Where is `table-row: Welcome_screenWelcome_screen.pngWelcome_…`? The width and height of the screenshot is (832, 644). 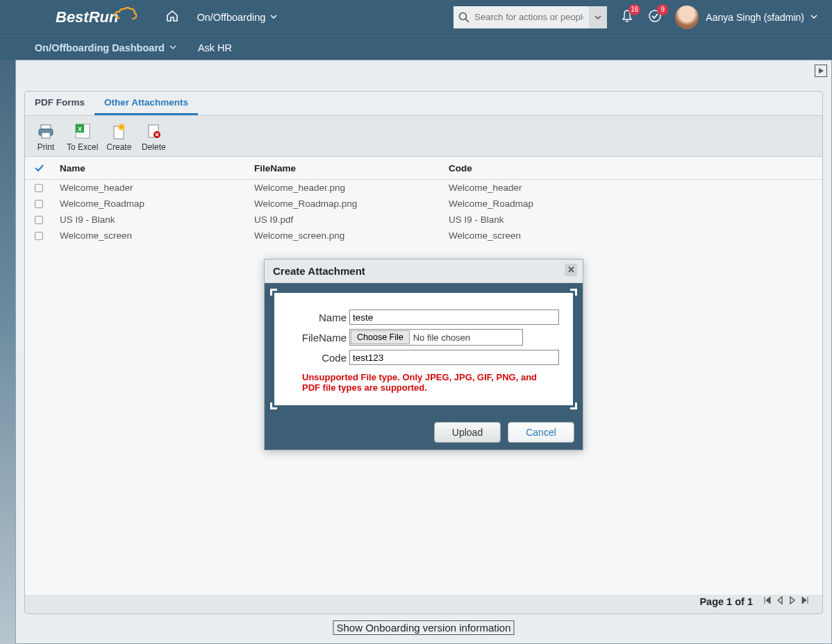 table-row: Welcome_screenWelcome_screen.pngWelcome_… is located at coordinates (424, 236).